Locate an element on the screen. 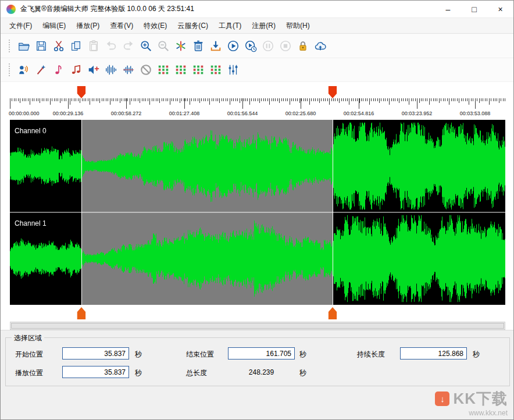 The image size is (514, 420). mix-button is located at coordinates (181, 46).